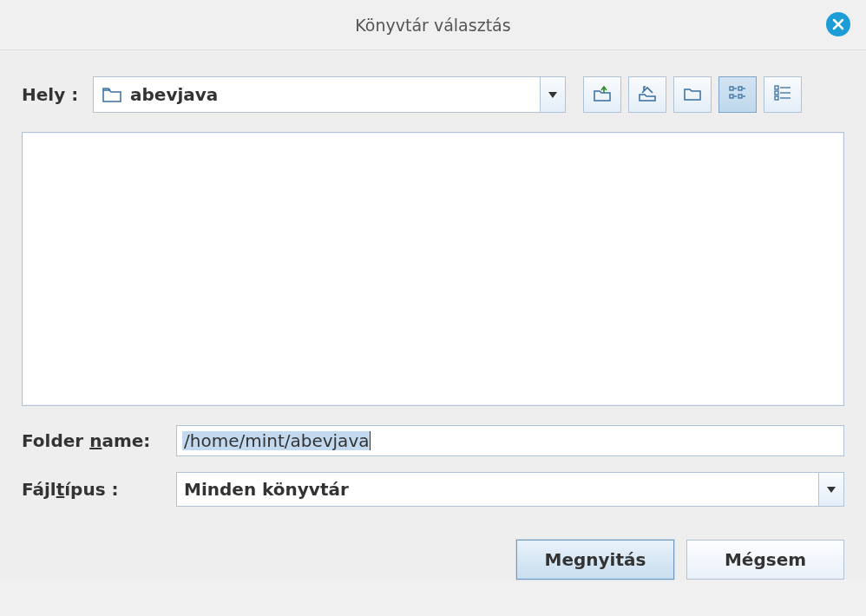 This screenshot has height=616, width=866. Describe the element at coordinates (692, 95) in the screenshot. I see `new-folder-button` at that location.